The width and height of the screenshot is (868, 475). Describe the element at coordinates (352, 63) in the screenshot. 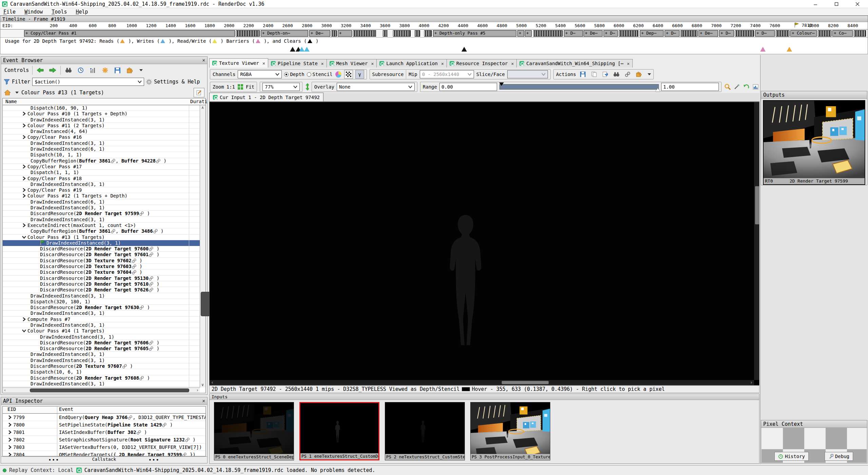

I see `tab-mesh-viewer: Mesh Viewer✕` at that location.